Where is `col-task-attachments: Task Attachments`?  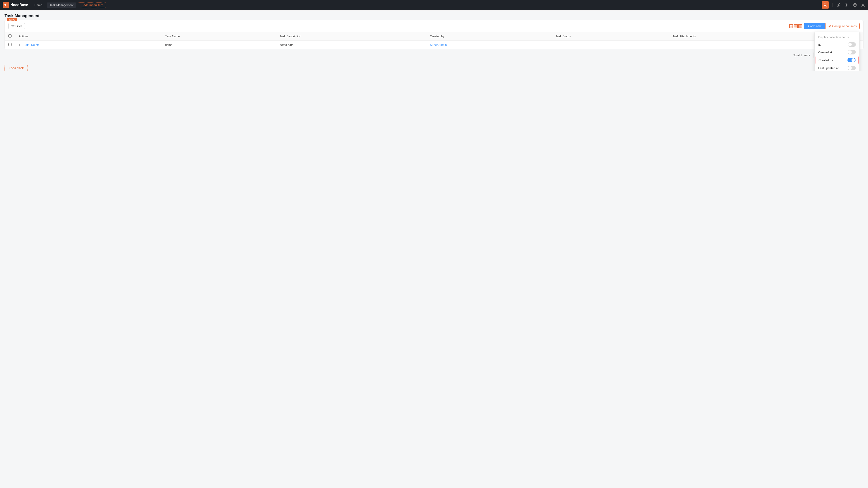 col-task-attachments: Task Attachments is located at coordinates (748, 36).